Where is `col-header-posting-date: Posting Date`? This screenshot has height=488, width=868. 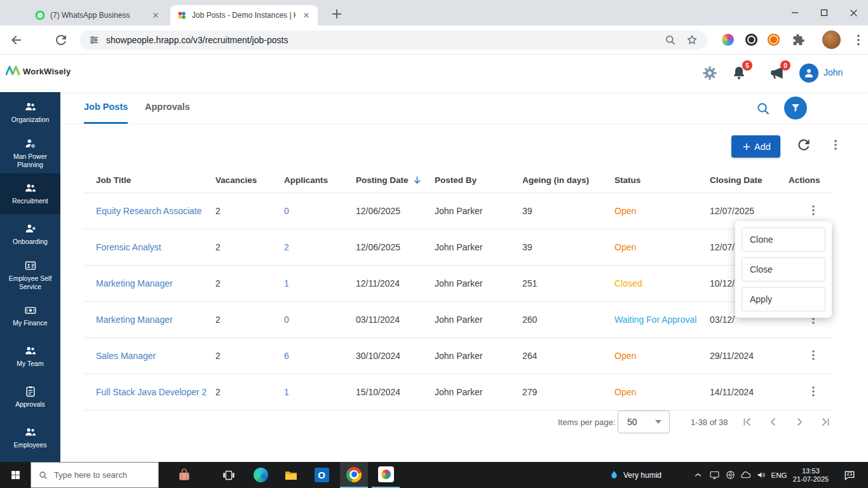
col-header-posting-date: Posting Date is located at coordinates (395, 180).